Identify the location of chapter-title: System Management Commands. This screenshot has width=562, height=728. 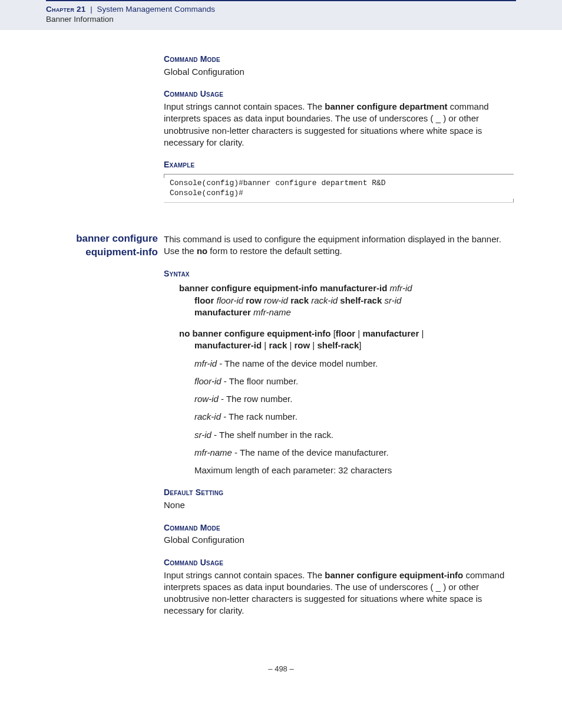
(156, 9).